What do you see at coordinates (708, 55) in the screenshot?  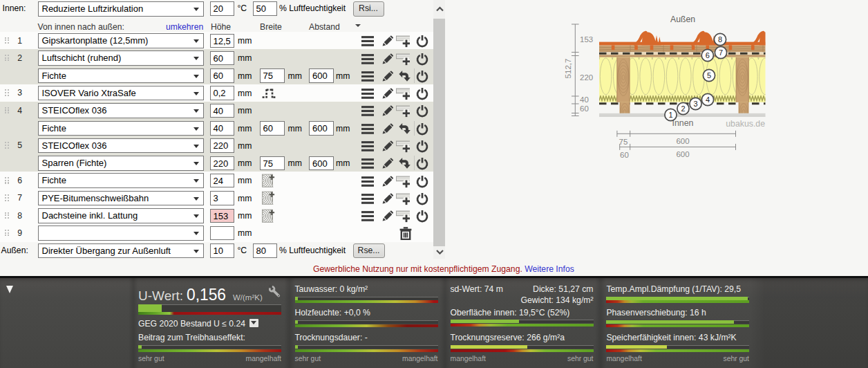 I see `svg-text: 6` at bounding box center [708, 55].